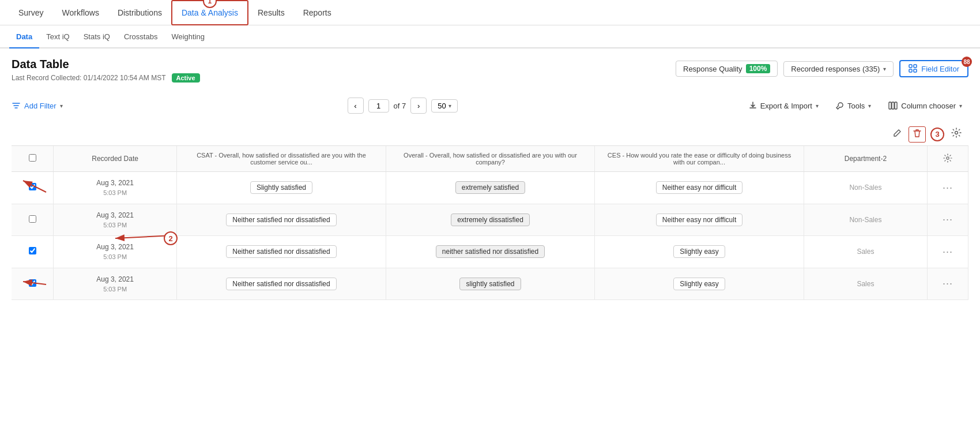 This screenshot has width=980, height=442. Describe the element at coordinates (490, 220) in the screenshot. I see `table-row: Aug 3, 20215:03 PMNeither satisfied nor …` at that location.